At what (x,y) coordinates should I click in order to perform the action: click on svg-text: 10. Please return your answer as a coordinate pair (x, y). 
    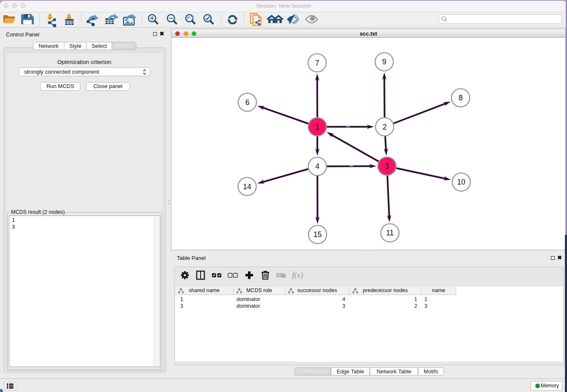
    Looking at the image, I should click on (461, 182).